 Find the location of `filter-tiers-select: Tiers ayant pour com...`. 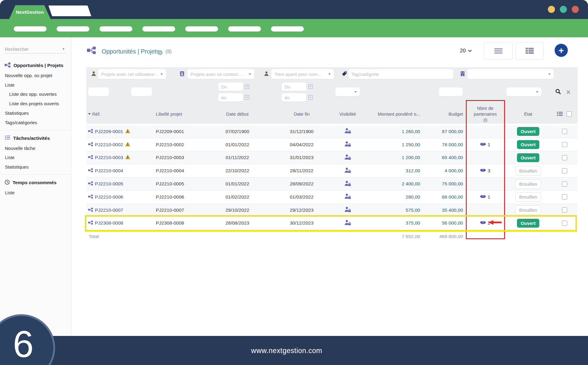

filter-tiers-select: Tiers ayant pour com... is located at coordinates (303, 74).